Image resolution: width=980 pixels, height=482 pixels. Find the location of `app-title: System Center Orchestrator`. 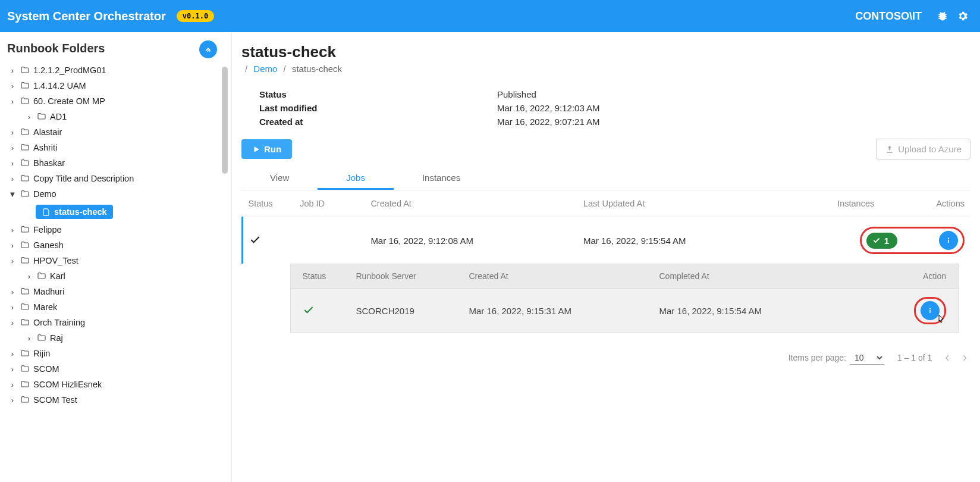

app-title: System Center Orchestrator is located at coordinates (87, 17).